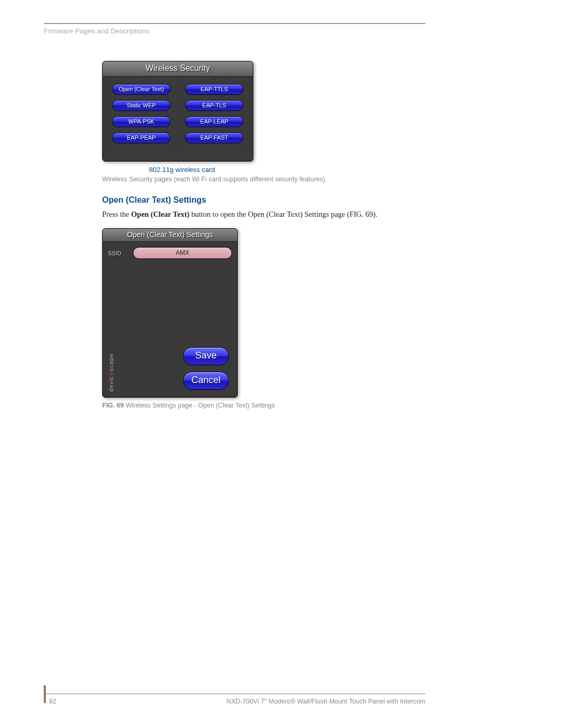  What do you see at coordinates (170, 313) in the screenshot?
I see `open-clear-text-panel: Open (Clear Text) Settings SSID AMX Save…` at bounding box center [170, 313].